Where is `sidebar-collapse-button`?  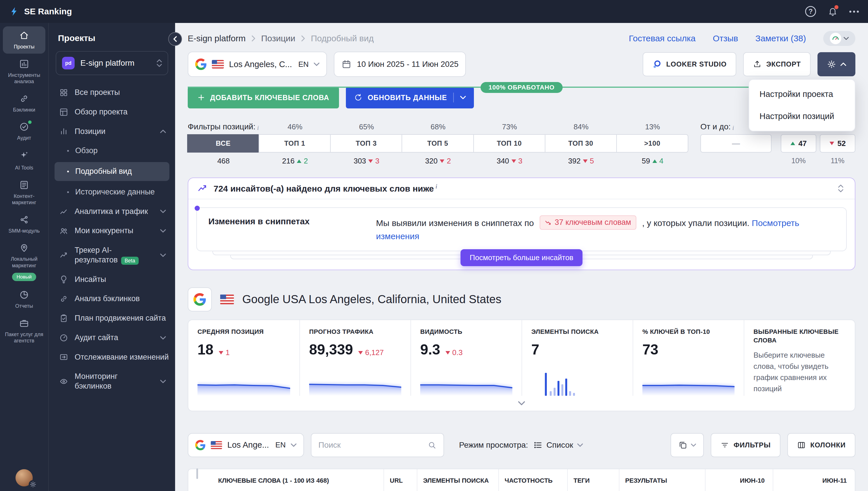 sidebar-collapse-button is located at coordinates (175, 39).